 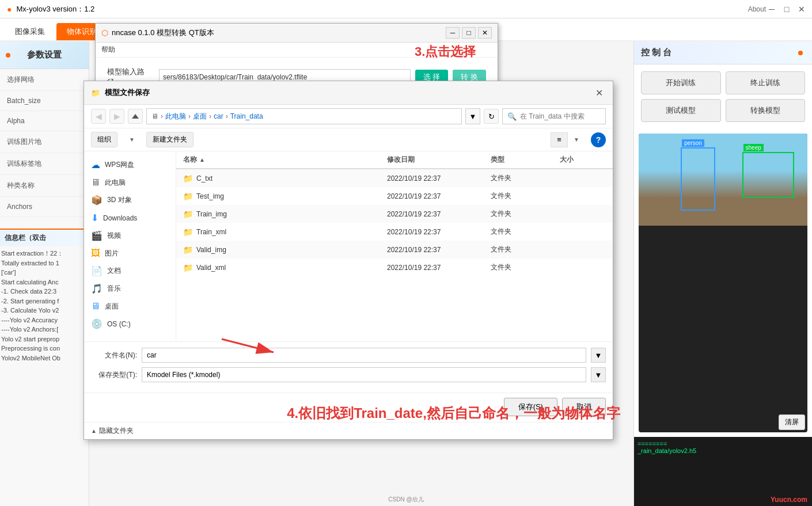 What do you see at coordinates (117, 116) in the screenshot?
I see `nav-forward-button: ▶` at bounding box center [117, 116].